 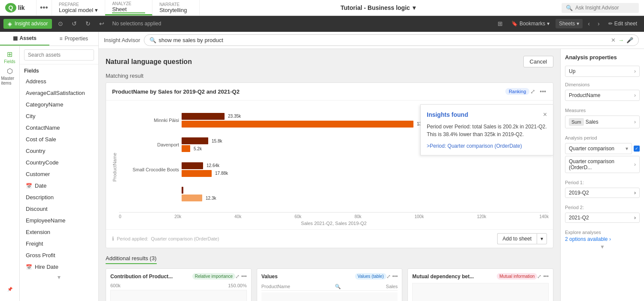 I want to click on field-item-extension: Extension, so click(x=59, y=232).